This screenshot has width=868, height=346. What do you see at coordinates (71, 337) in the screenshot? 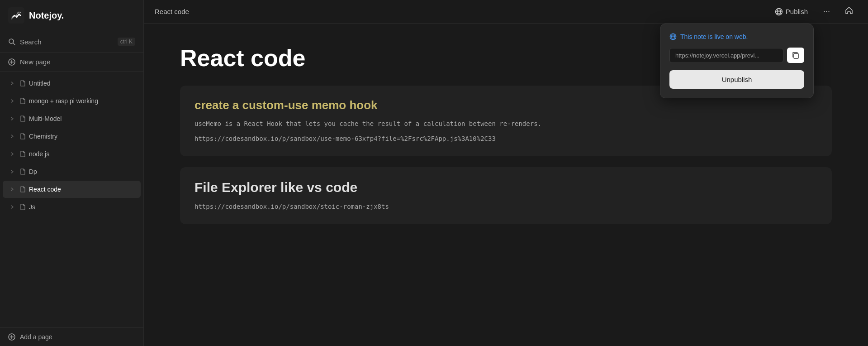
I see `add-page-button: Add a page` at bounding box center [71, 337].